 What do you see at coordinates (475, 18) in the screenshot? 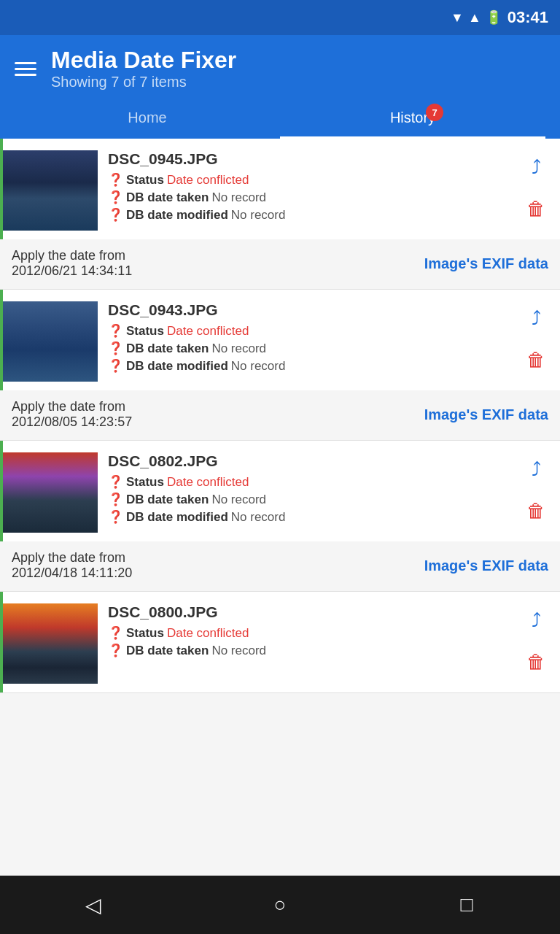
I see `signal-icon: ▲` at bounding box center [475, 18].